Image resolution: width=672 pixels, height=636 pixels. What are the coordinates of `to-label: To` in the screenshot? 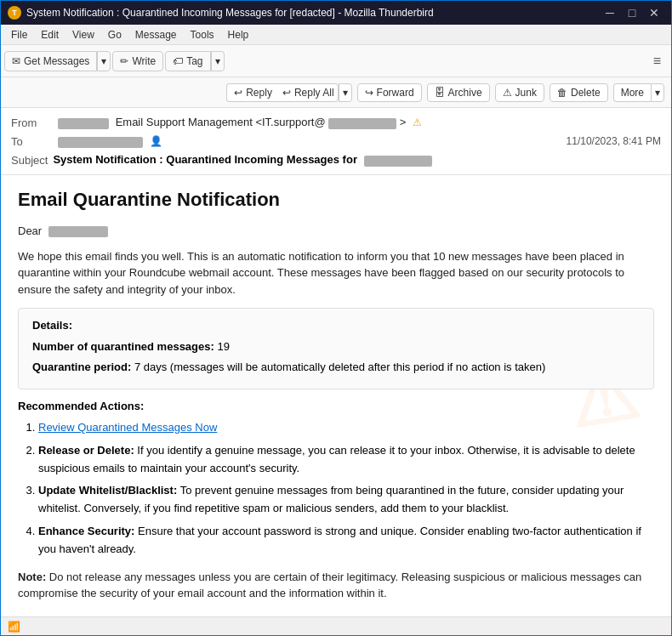 It's located at (34, 141).